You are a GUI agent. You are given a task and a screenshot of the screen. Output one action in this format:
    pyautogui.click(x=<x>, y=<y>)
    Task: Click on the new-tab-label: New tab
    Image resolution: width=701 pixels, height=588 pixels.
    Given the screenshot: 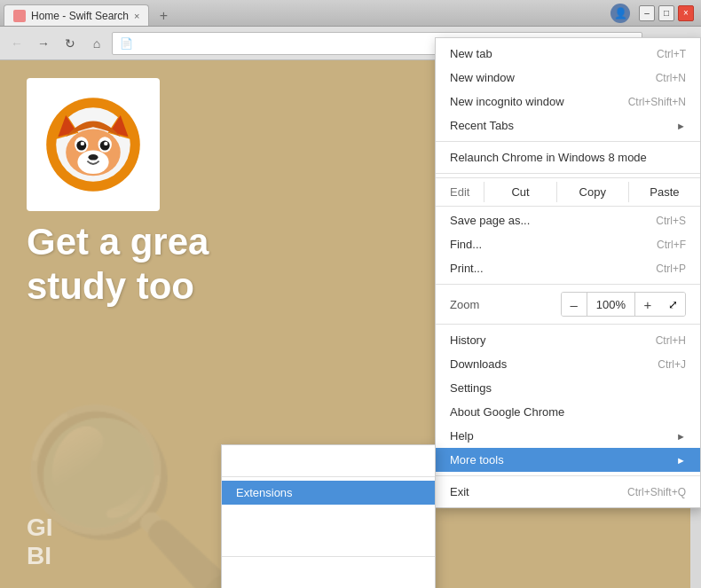 What is the action you would take?
    pyautogui.click(x=545, y=53)
    